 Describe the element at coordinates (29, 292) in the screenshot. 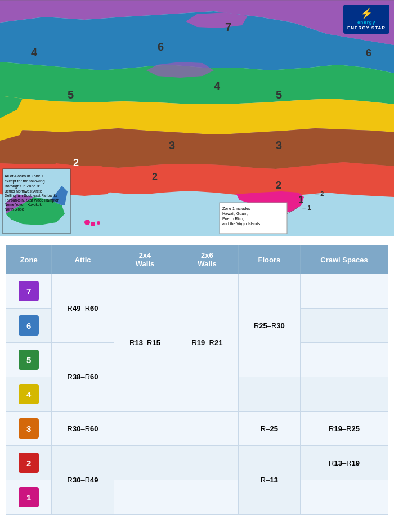

I see `zone-cell: 7` at that location.